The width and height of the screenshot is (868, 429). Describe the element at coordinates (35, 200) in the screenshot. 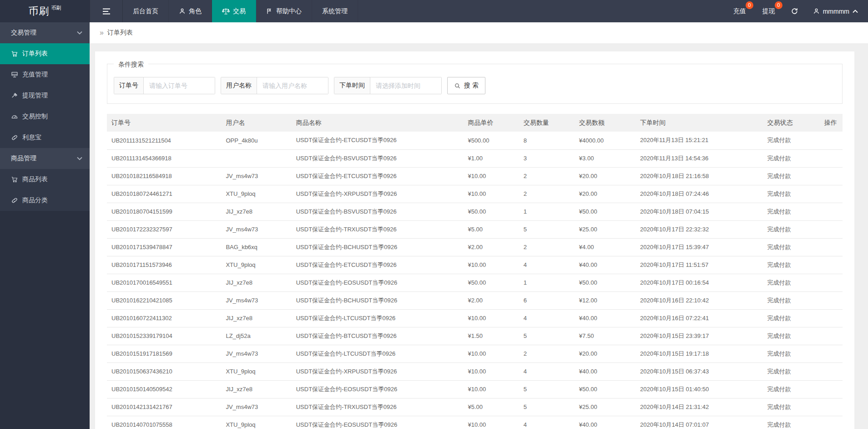

I see `sidebar-item-label: 商品分类` at that location.